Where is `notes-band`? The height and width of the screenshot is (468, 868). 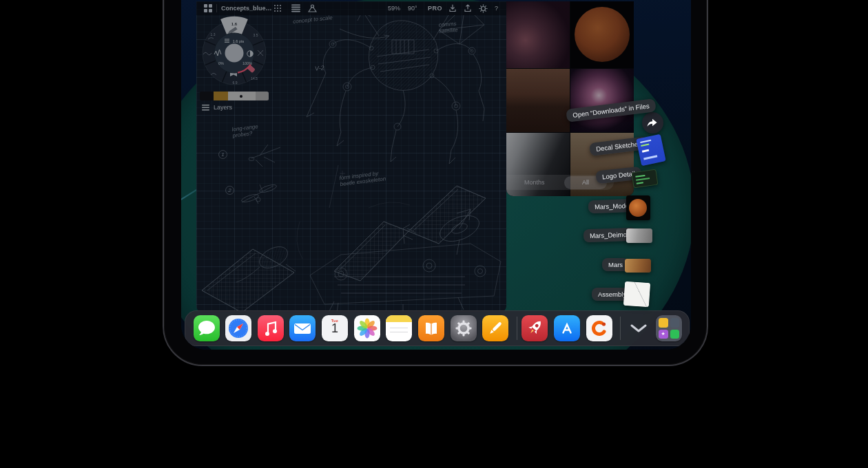
notes-band is located at coordinates (399, 319).